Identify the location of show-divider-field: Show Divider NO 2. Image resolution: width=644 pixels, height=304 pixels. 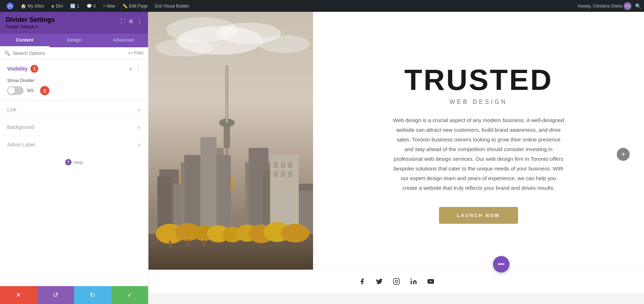
(74, 88).